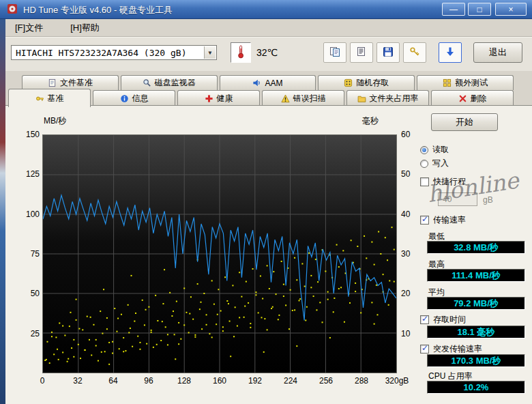  I want to click on access-time-label: 存取时间, so click(449, 319).